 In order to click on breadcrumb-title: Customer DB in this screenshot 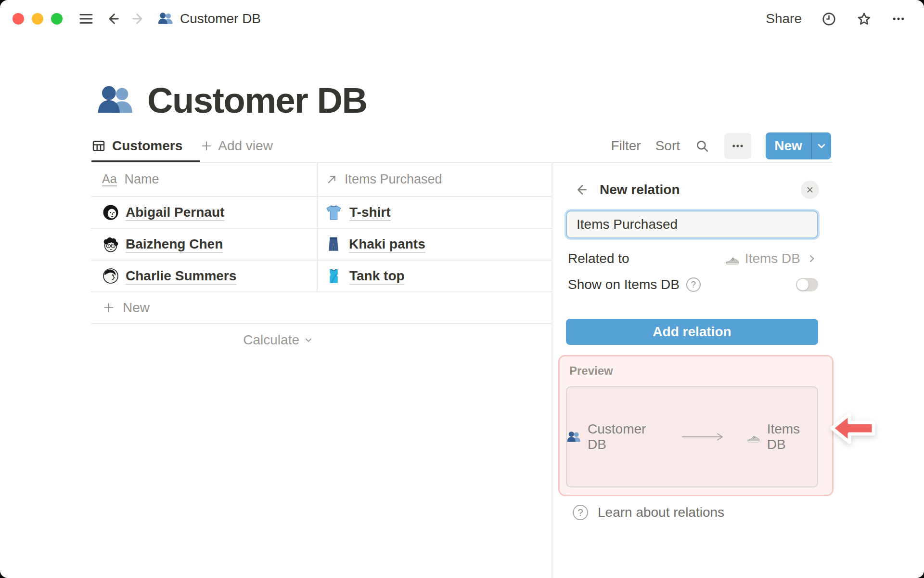, I will do `click(220, 19)`.